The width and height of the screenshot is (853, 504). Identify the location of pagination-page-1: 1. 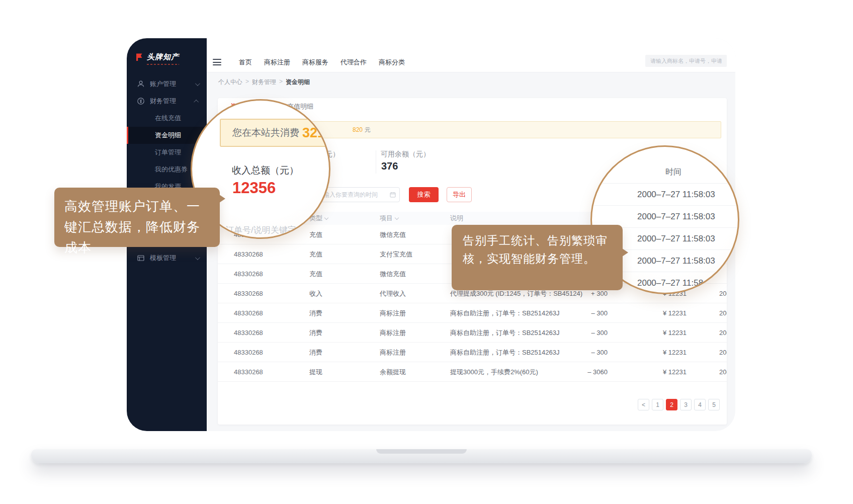
(658, 404).